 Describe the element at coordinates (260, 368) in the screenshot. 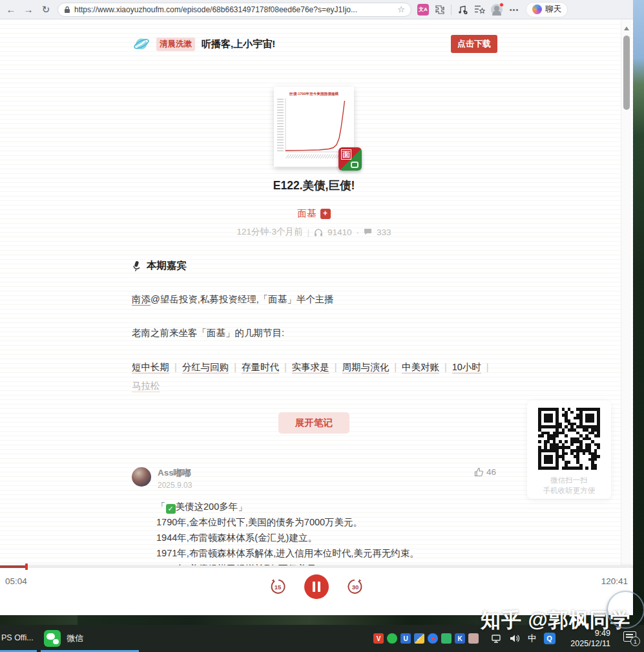

I see `episode-link: 存量时代` at that location.